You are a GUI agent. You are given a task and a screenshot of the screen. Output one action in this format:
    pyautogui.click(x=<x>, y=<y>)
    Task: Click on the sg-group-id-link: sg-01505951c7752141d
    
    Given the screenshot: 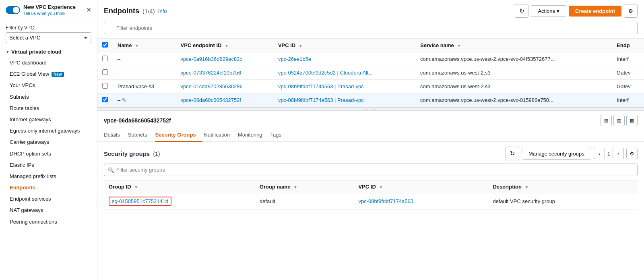 What is the action you would take?
    pyautogui.click(x=140, y=201)
    